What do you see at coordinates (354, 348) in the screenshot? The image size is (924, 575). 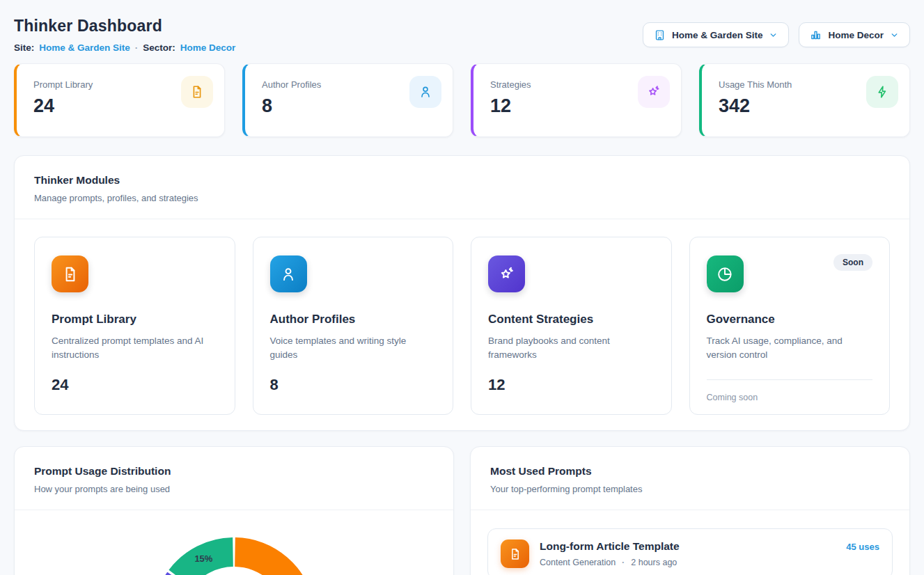 I see `module-description: Voice templates and writing style guides` at bounding box center [354, 348].